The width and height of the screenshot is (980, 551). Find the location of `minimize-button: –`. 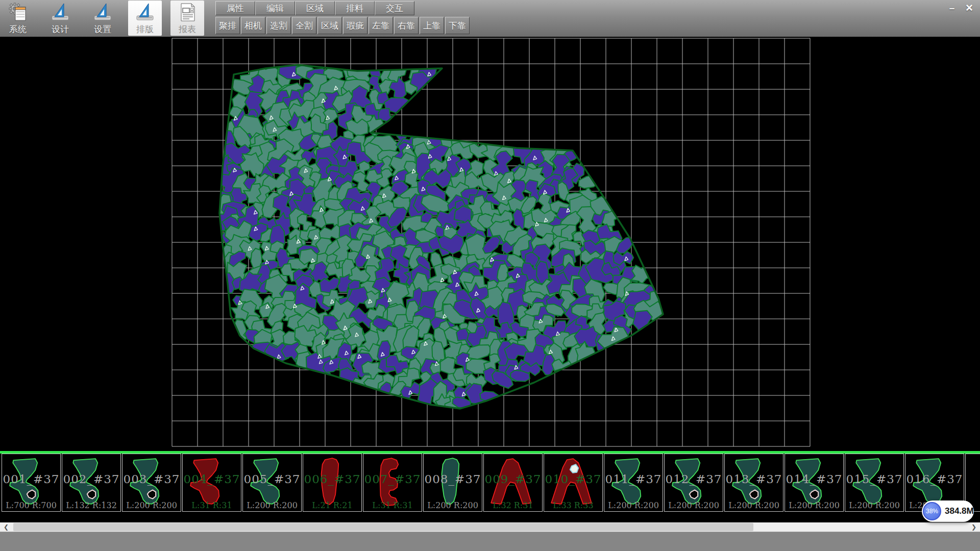

minimize-button: – is located at coordinates (952, 8).